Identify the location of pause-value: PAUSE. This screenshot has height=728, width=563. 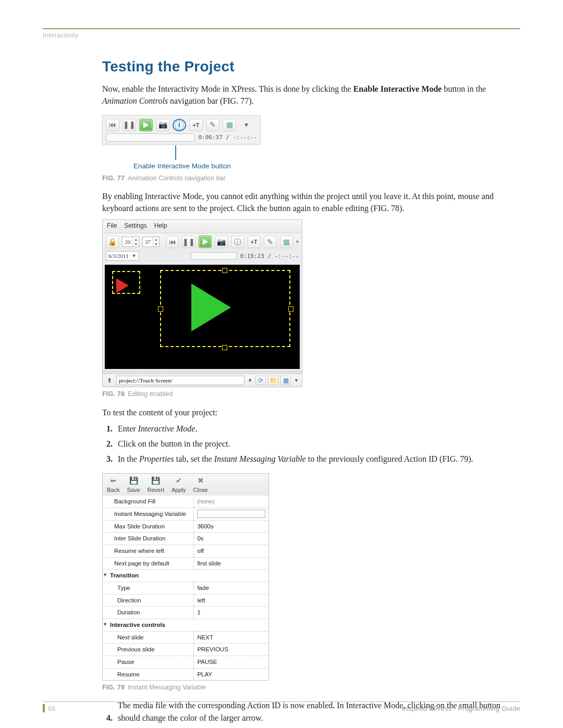
(231, 662).